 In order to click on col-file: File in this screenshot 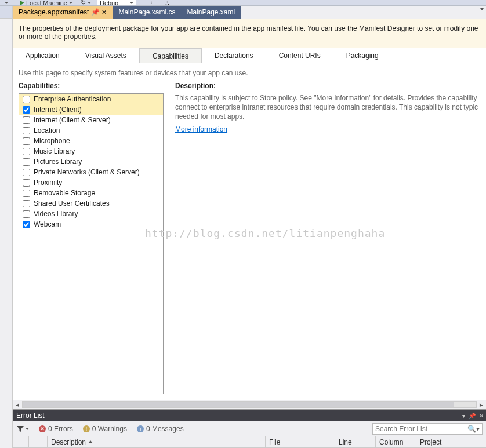, I will do `click(300, 442)`.